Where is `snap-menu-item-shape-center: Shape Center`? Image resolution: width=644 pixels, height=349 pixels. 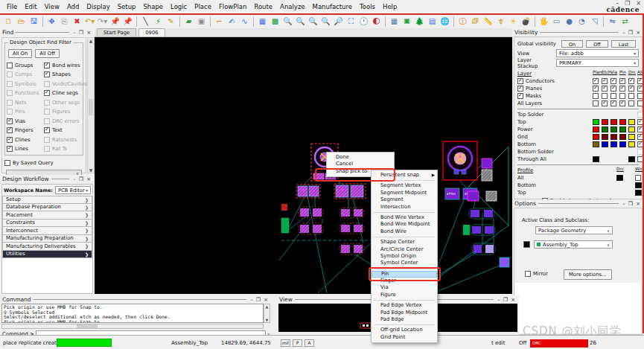 snap-menu-item-shape-center: Shape Center is located at coordinates (404, 243).